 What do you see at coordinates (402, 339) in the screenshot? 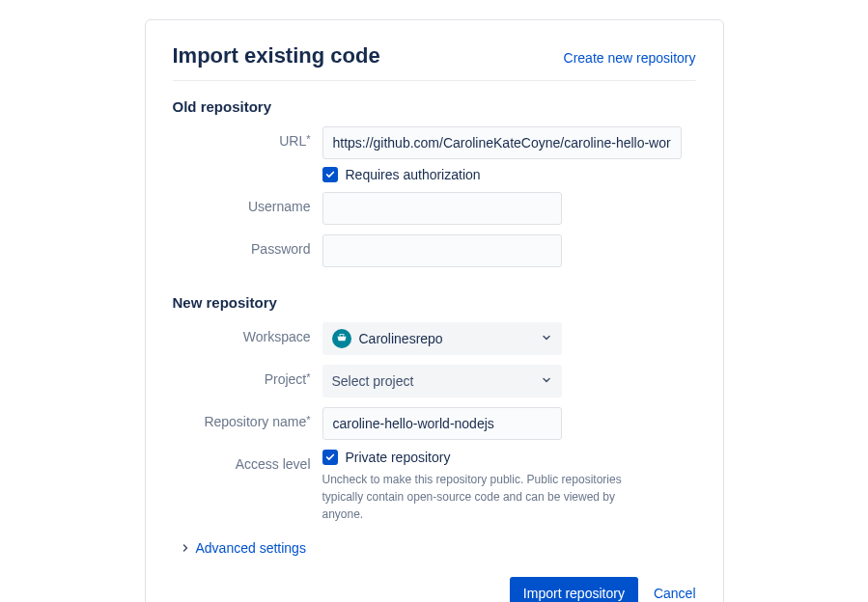
I see `workspace-value: Carolinesrepo` at bounding box center [402, 339].